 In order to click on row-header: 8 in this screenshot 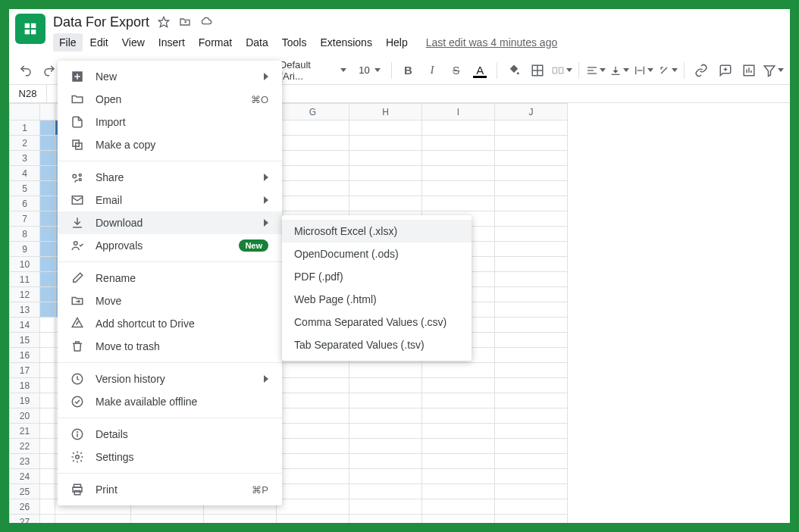, I will do `click(25, 234)`.